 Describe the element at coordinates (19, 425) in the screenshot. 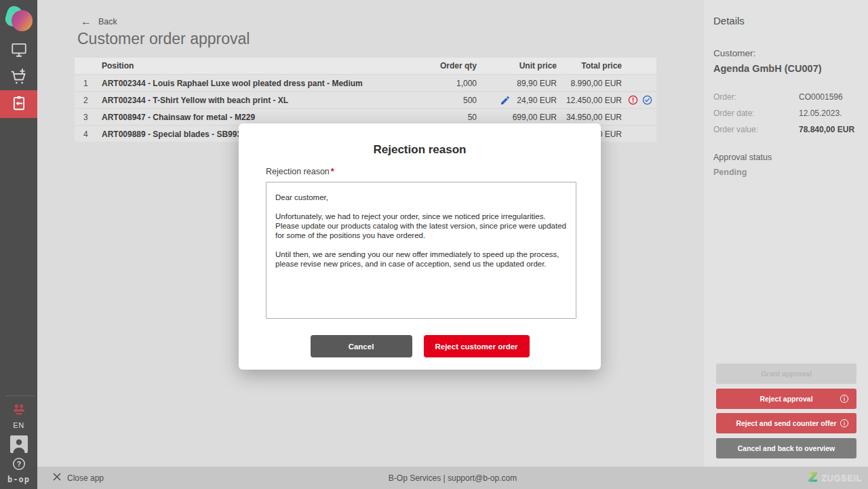

I see `language-selector: EN` at that location.